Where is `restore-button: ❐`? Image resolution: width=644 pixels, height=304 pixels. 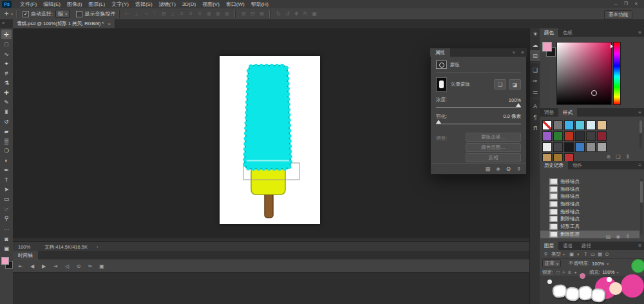
restore-button: ❐ is located at coordinates (626, 4).